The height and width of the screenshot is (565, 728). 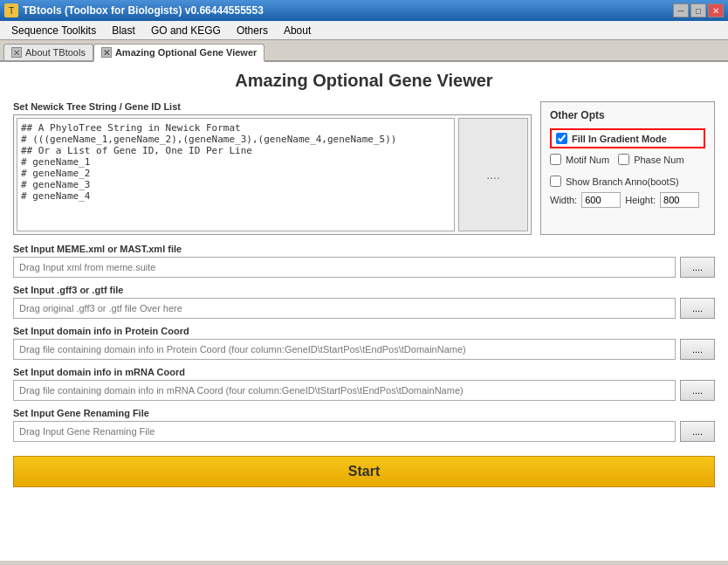 What do you see at coordinates (681, 10) in the screenshot?
I see `minimize-button: ─` at bounding box center [681, 10].